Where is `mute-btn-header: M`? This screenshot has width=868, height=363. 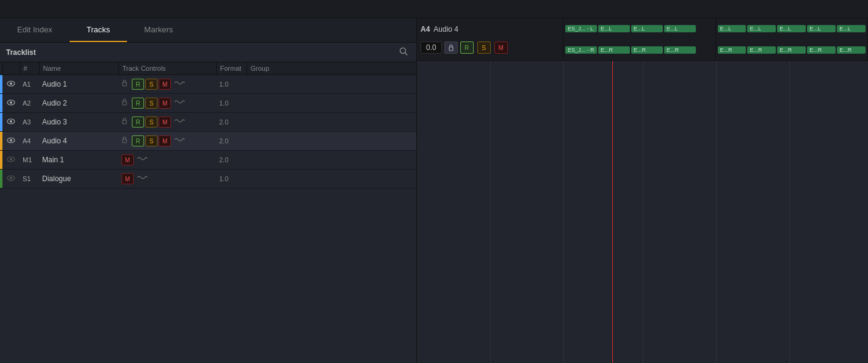
mute-btn-header: M is located at coordinates (501, 48).